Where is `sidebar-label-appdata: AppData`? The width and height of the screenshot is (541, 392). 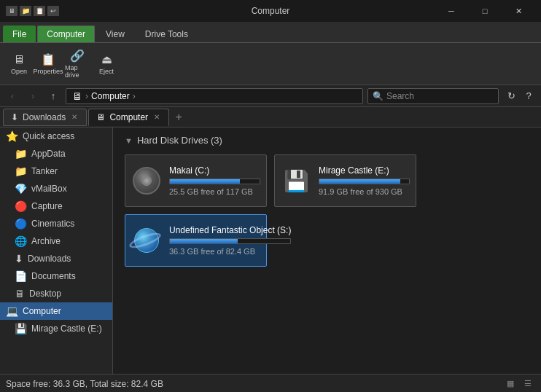
sidebar-label-appdata: AppData is located at coordinates (48, 154).